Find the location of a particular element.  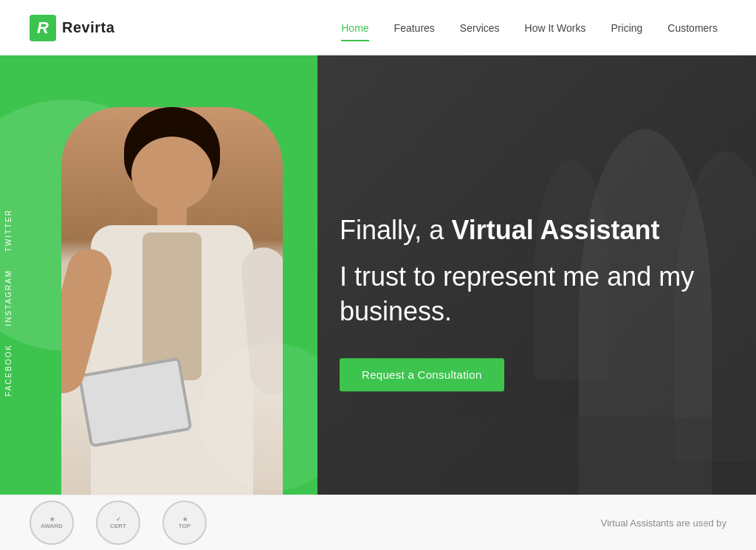

badge-1: ★AWARD is located at coordinates (52, 523).